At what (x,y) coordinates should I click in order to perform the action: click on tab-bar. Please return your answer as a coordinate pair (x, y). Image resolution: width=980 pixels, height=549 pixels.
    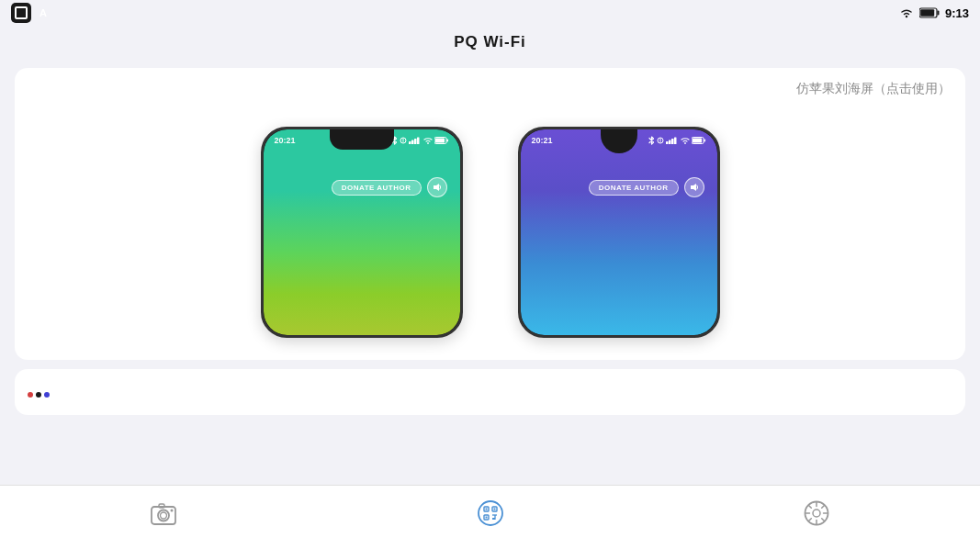
    Looking at the image, I should click on (490, 517).